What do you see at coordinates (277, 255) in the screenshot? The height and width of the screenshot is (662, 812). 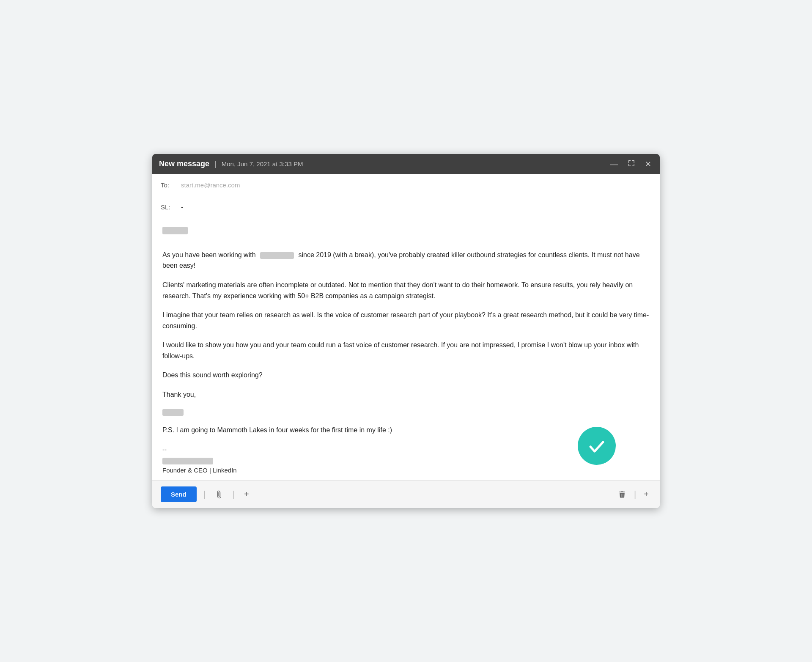 I see `blurred-company` at bounding box center [277, 255].